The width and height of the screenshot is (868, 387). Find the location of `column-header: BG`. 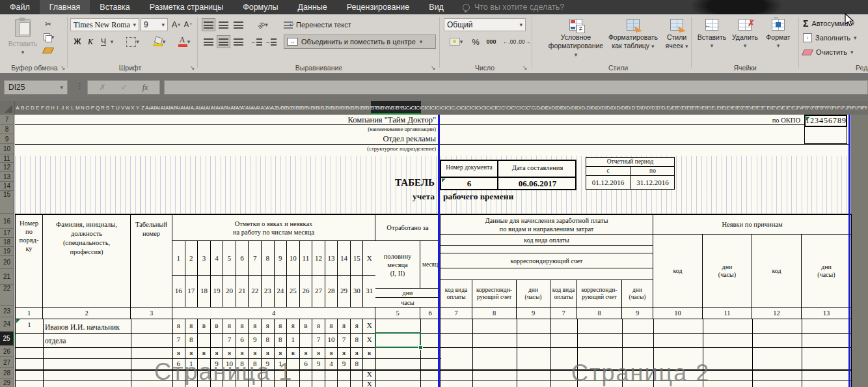

column-header: BG is located at coordinates (308, 108).